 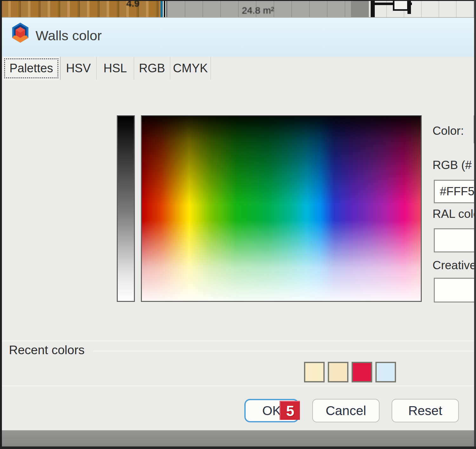 What do you see at coordinates (455, 290) in the screenshot?
I see `creative-color-select` at bounding box center [455, 290].